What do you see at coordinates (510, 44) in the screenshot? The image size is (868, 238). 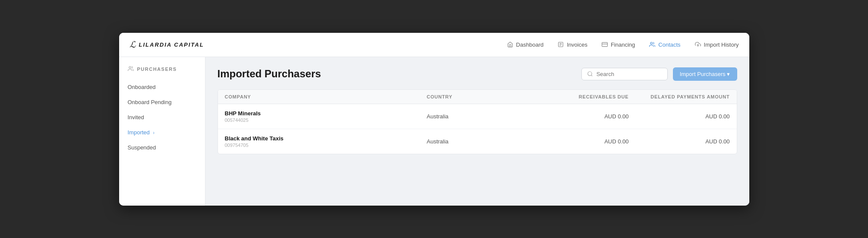 I see `home-icon` at bounding box center [510, 44].